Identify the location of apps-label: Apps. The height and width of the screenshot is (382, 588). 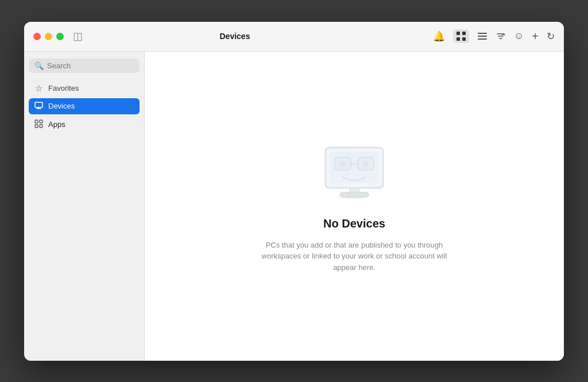
(57, 124).